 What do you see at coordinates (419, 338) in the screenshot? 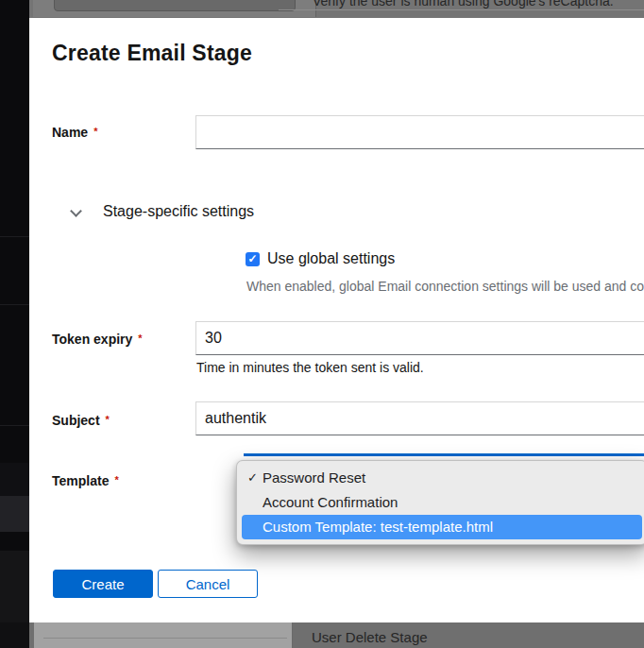
I see `token-expiry-input` at bounding box center [419, 338].